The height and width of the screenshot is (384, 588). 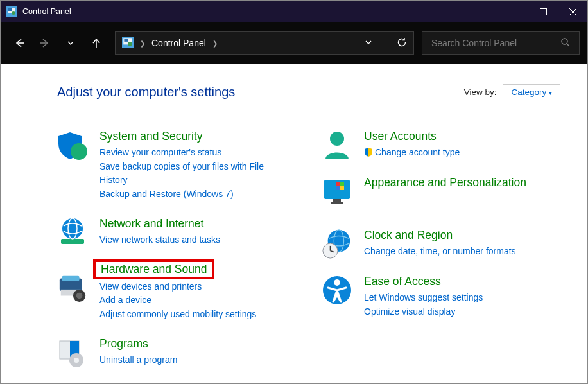 What do you see at coordinates (194, 173) in the screenshot?
I see `link-file-history: Save backup copies of your files with Fi…` at bounding box center [194, 173].